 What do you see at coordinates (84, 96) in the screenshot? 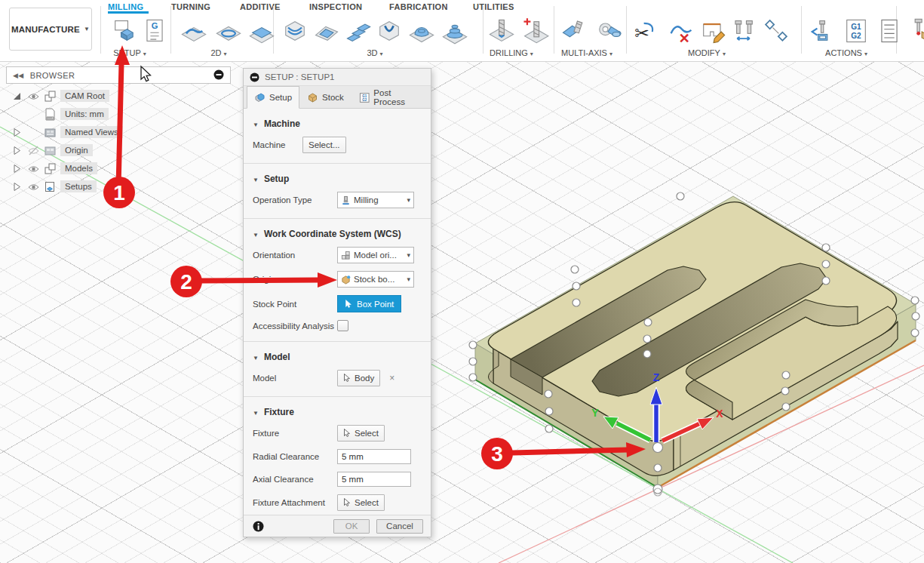
I see `browser-item-label: CAM Root` at bounding box center [84, 96].